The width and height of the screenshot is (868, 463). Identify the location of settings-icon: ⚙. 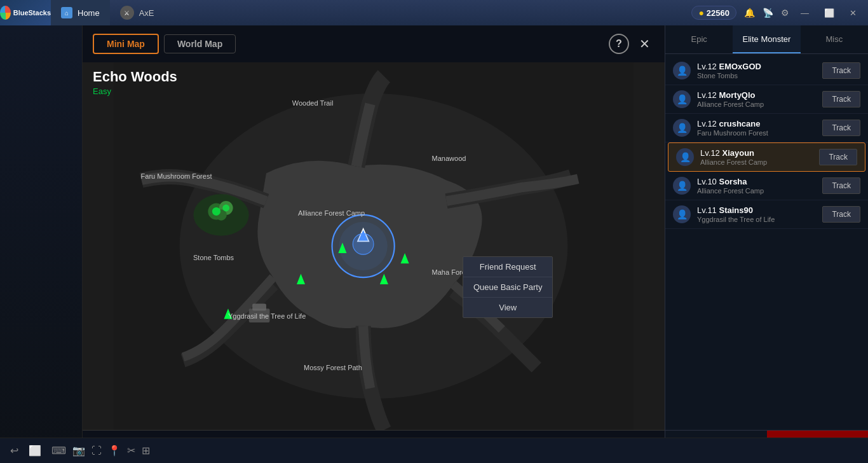
(785, 13).